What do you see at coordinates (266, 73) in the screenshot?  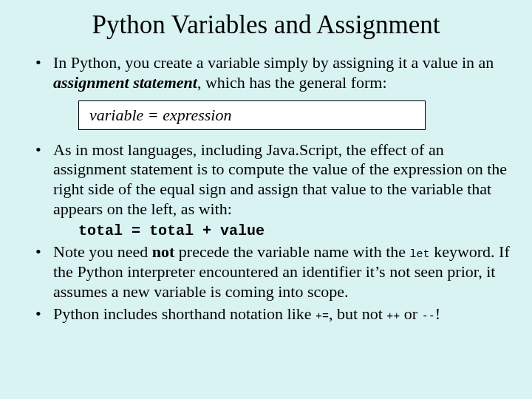 I see `bullet-1: In Python, you create a variable simply …` at bounding box center [266, 73].